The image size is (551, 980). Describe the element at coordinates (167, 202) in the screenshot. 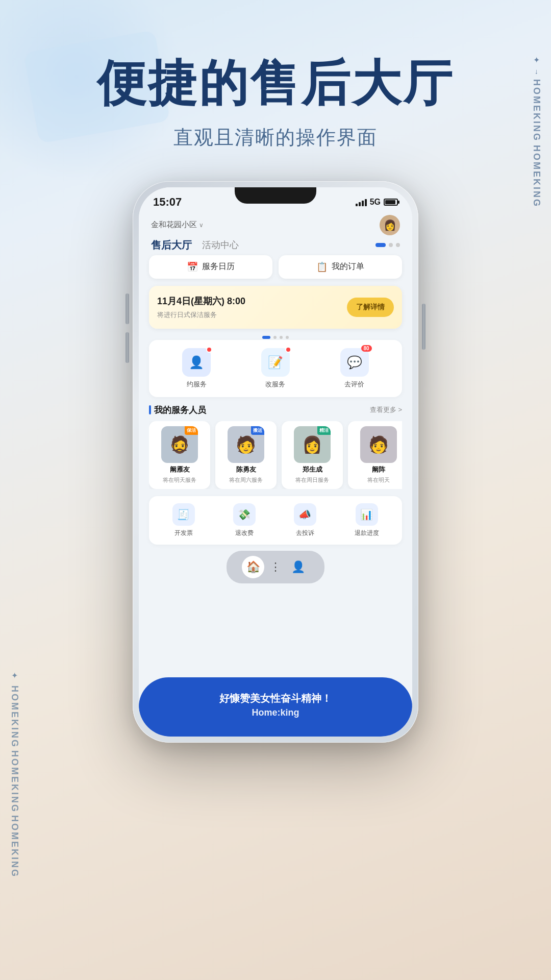

I see `status-time: 15:07` at that location.